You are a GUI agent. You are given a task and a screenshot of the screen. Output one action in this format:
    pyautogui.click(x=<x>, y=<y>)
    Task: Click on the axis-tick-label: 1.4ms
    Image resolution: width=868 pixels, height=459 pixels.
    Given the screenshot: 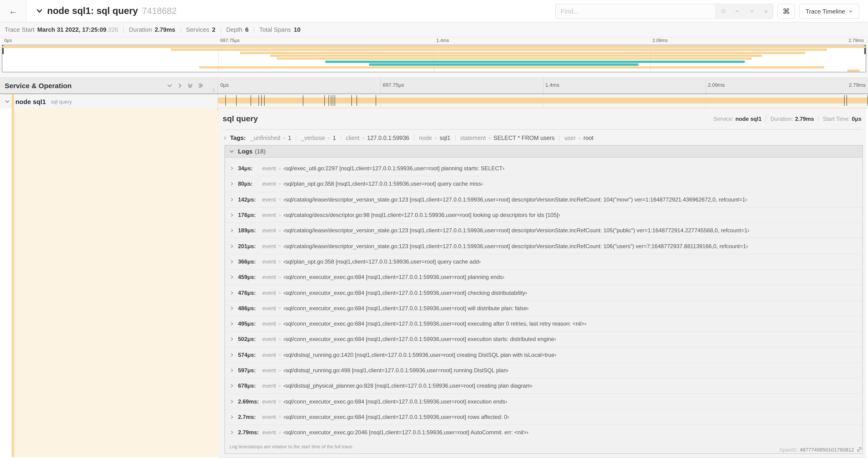 What is the action you would take?
    pyautogui.click(x=443, y=40)
    